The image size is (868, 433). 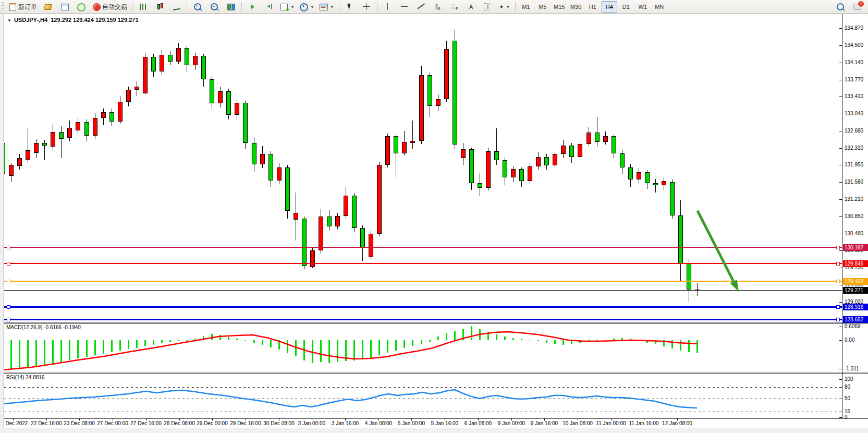 I want to click on tile-windows-button, so click(x=231, y=7).